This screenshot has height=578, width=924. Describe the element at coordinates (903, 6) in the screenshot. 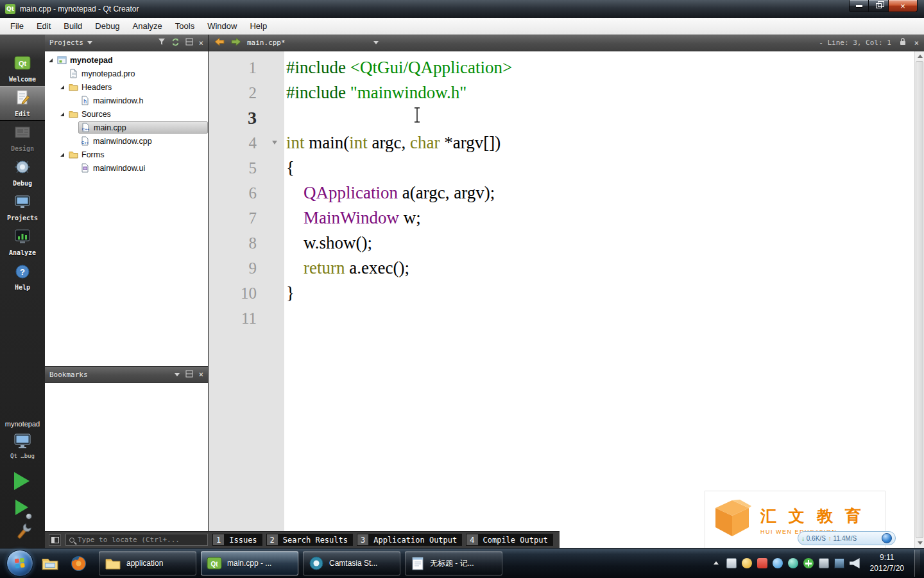

I see `close-button: ×` at that location.